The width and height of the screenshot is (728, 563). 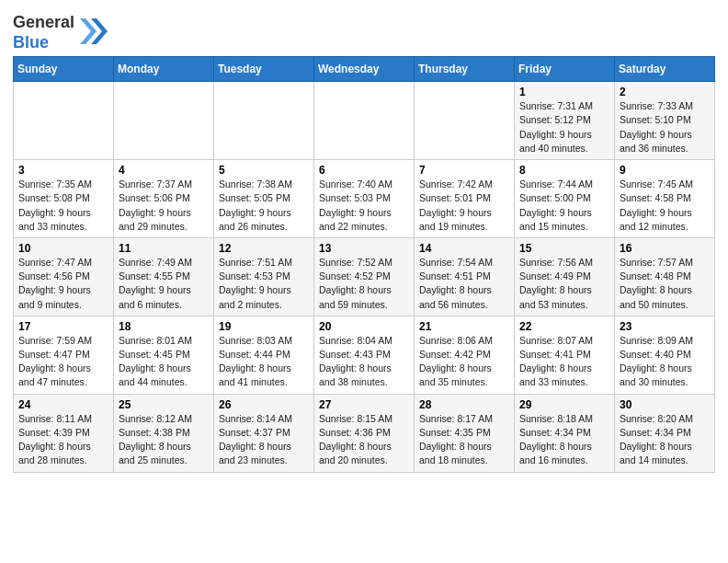 I want to click on header: General Blue, so click(x=364, y=31).